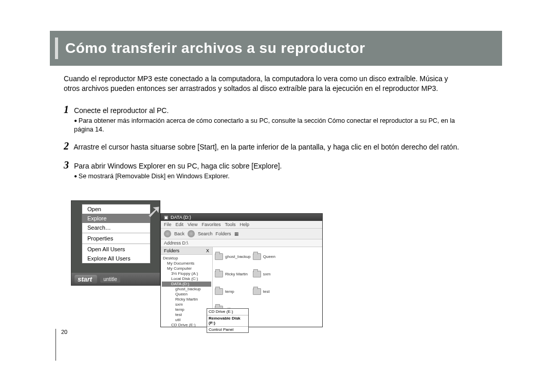 The image size is (555, 392). Describe the element at coordinates (187, 279) in the screenshot. I see `tree-localc: Local Disk (C:)` at that location.